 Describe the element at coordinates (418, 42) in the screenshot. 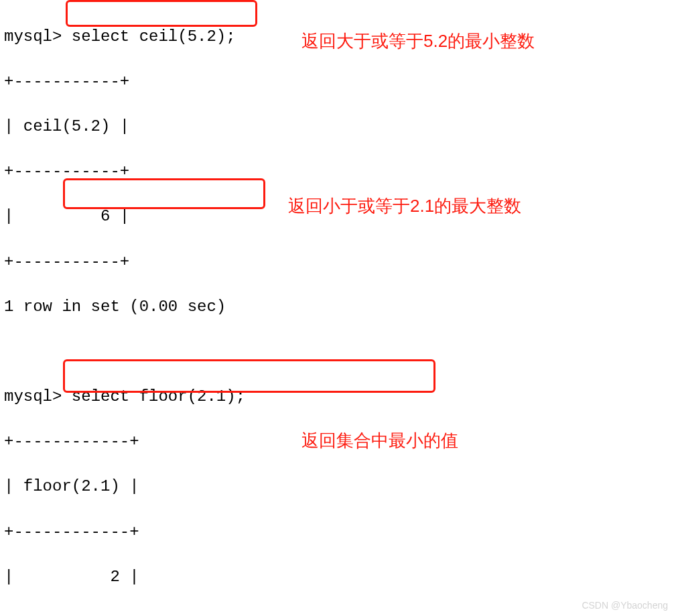

I see `annotation-q1: 返回大于或等于5.2的最小整数` at that location.